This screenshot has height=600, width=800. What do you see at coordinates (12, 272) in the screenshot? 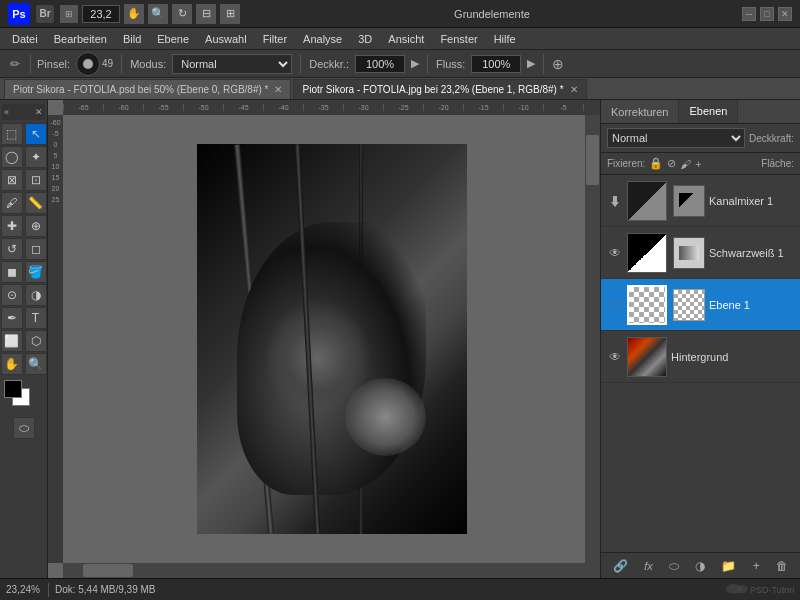
I see `gradient-tool: ◼` at bounding box center [12, 272].